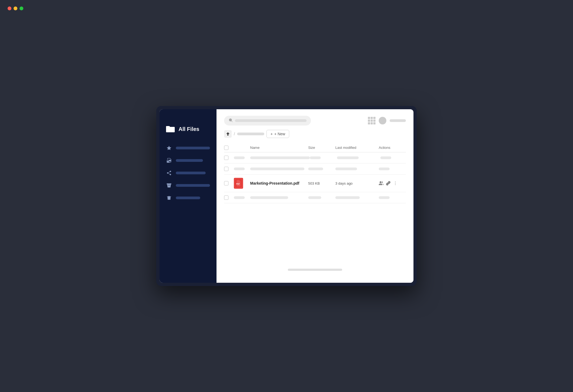  I want to click on sidebar-label-shared-out, so click(189, 160).